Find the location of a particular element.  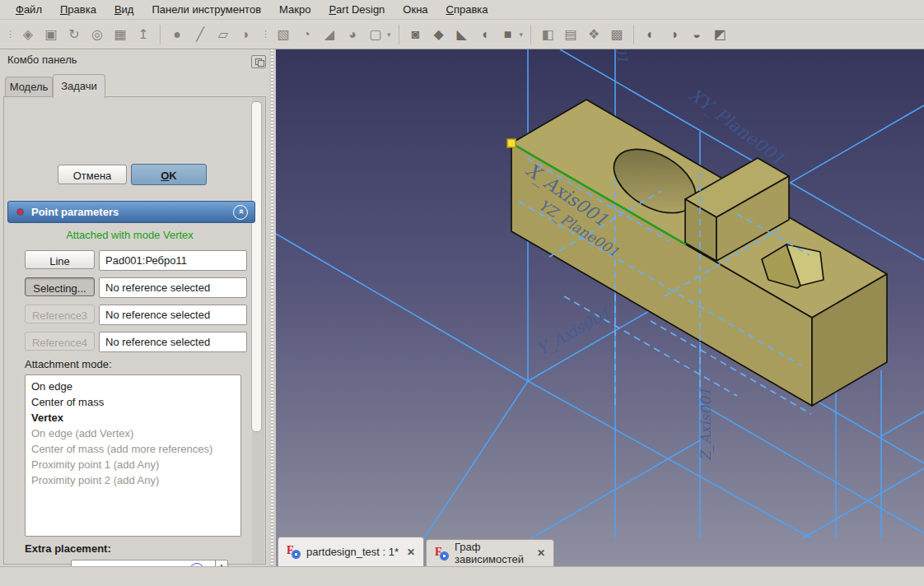

panel-title: Комбо панель is located at coordinates (43, 59).